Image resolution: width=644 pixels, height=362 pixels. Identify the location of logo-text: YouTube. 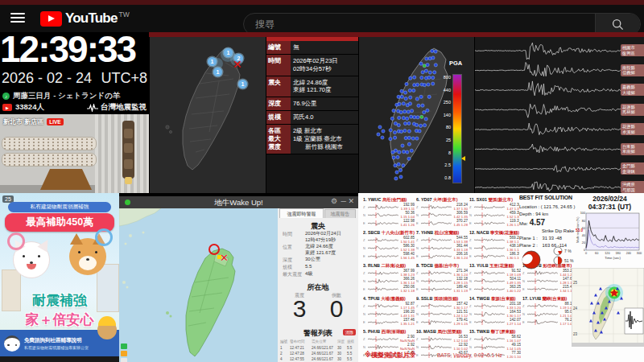
(92, 19).